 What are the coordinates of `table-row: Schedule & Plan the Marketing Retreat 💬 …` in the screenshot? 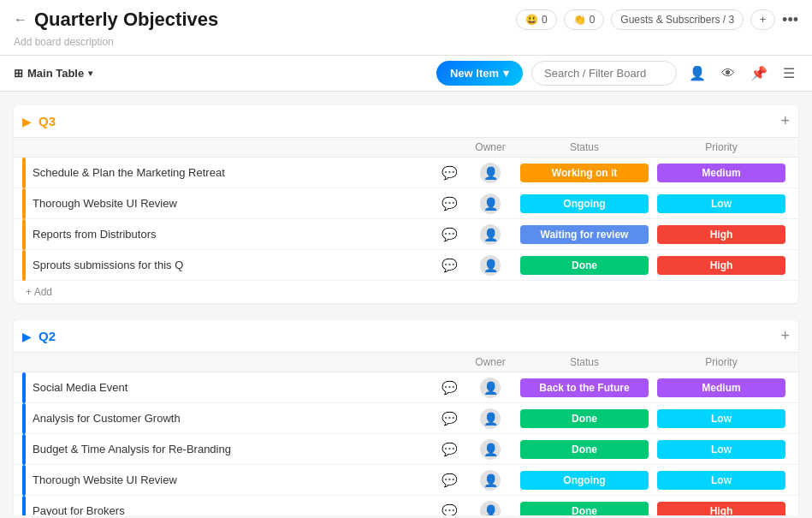 It's located at (406, 173).